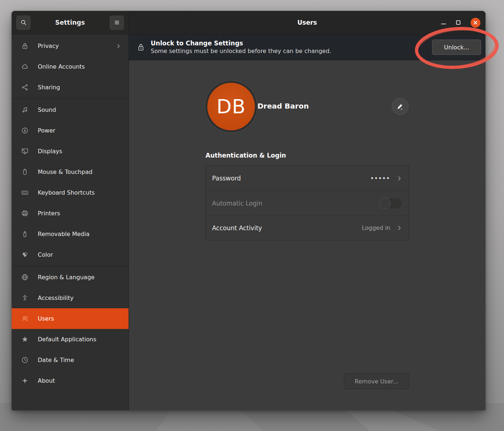 This screenshot has width=504, height=431. I want to click on unlock-banner-subtitle: Some settings must be unlocked before th…, so click(241, 51).